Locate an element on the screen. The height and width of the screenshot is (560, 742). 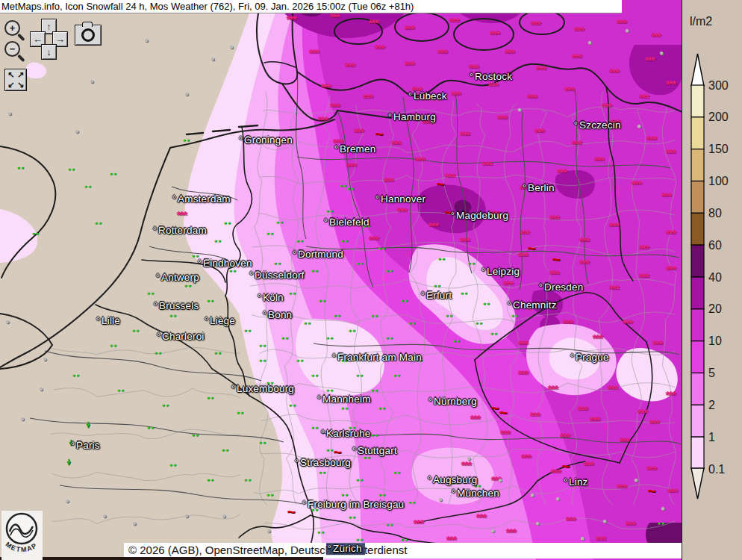
city-label: °Rostock is located at coordinates (491, 76).